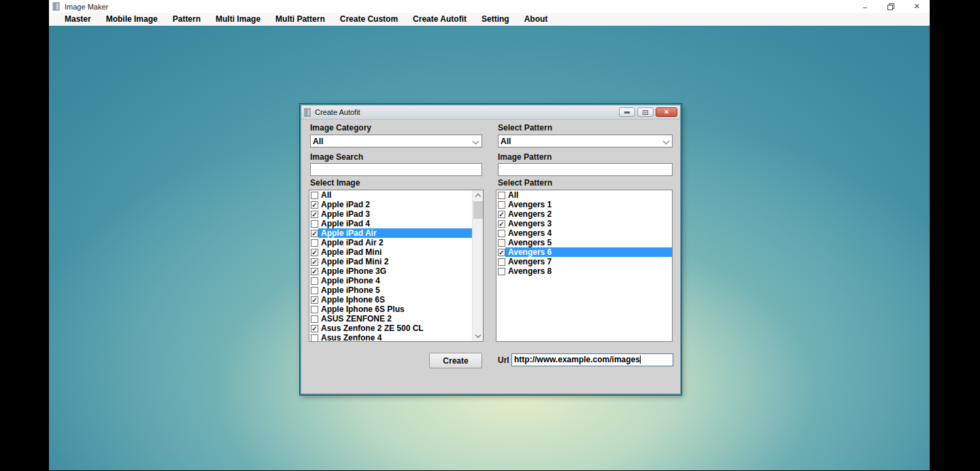 The width and height of the screenshot is (980, 471). What do you see at coordinates (584, 233) in the screenshot?
I see `list-item: Avengers 4` at bounding box center [584, 233].